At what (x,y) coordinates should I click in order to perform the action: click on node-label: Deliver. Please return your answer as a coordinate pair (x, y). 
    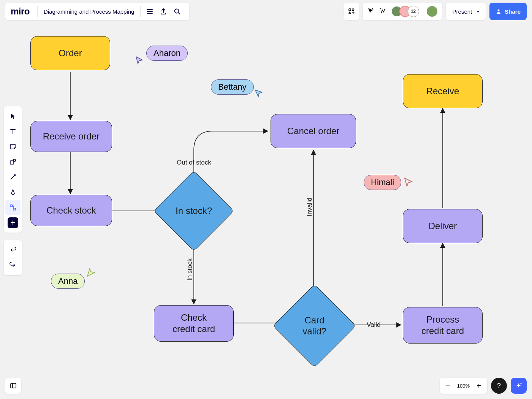
    Looking at the image, I should click on (443, 226).